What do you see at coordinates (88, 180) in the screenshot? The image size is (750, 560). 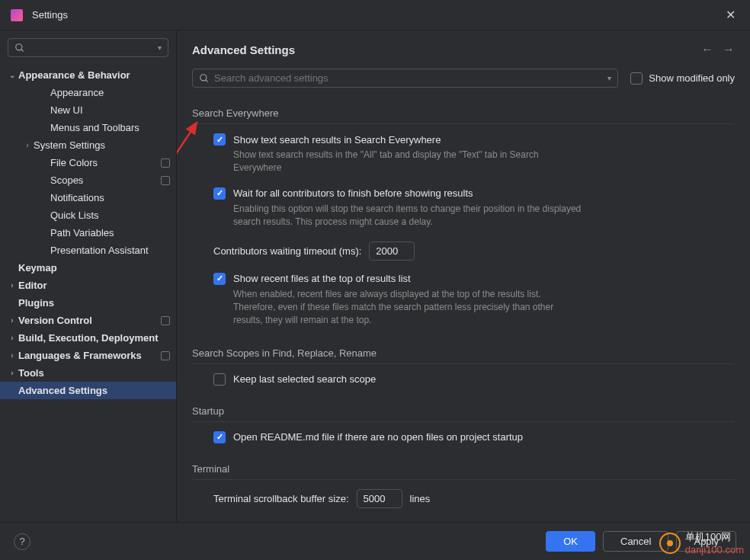 I see `tree-item-scopes: Scopes` at bounding box center [88, 180].